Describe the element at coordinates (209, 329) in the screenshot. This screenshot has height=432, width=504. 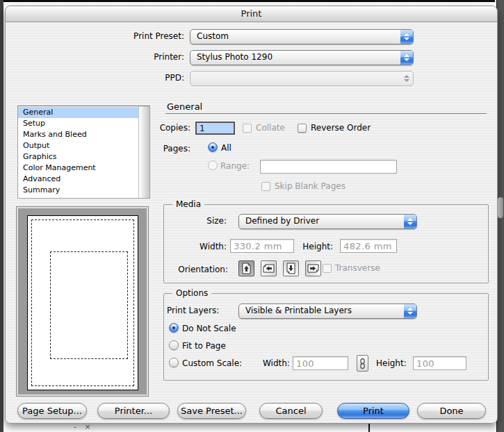
I see `do-not-scale-label: Do Not Scale` at that location.